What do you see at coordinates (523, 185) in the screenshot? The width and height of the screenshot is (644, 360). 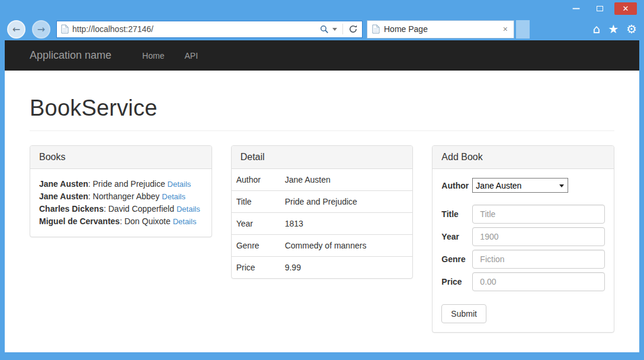 I see `author-field-row: Author Jane Austen` at bounding box center [523, 185].